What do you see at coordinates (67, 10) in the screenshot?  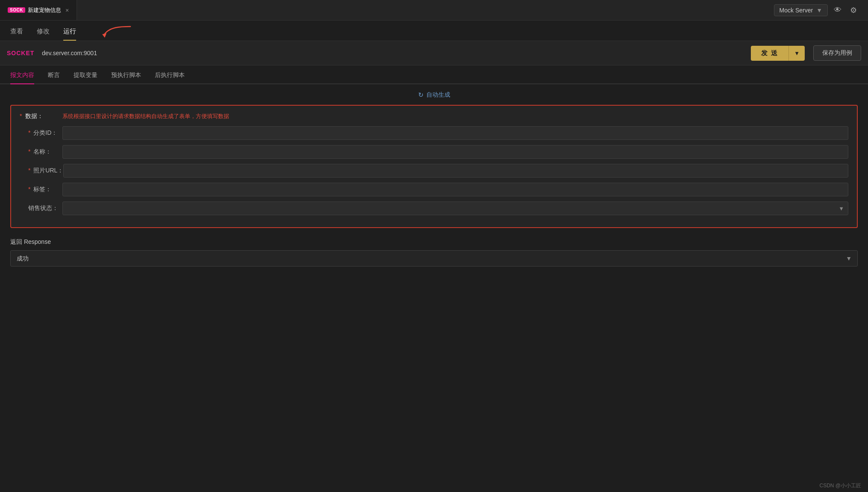 I see `tab-close-icon: ×` at bounding box center [67, 10].